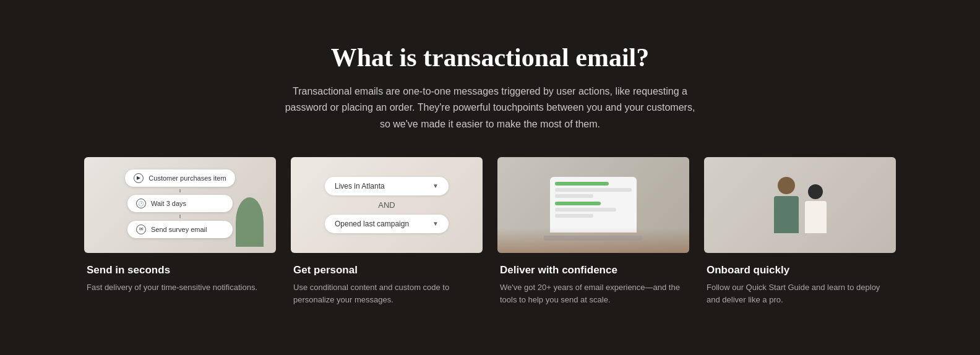 Image resolution: width=980 pixels, height=355 pixels. I want to click on card-text-4: Onboard quickly Follow our Quick Start G…, so click(800, 285).